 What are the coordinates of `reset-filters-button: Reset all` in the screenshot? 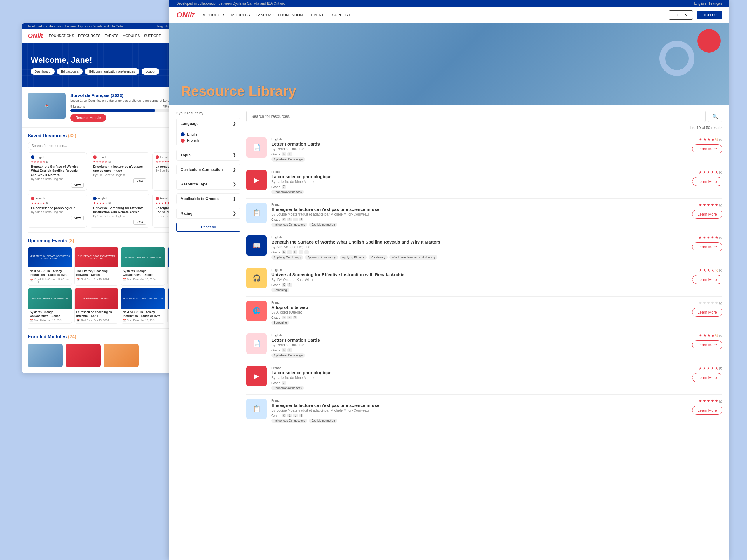 It's located at (208, 227).